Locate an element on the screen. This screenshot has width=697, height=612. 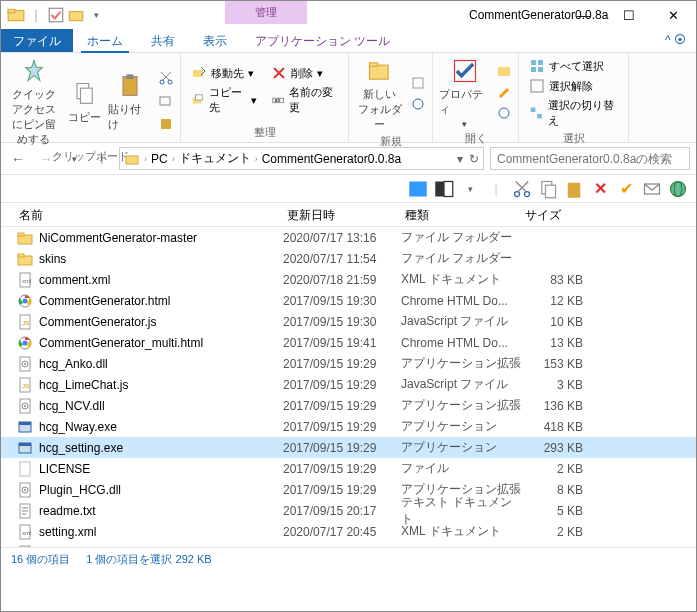
view-blue-icon is located at coordinates (418, 189).